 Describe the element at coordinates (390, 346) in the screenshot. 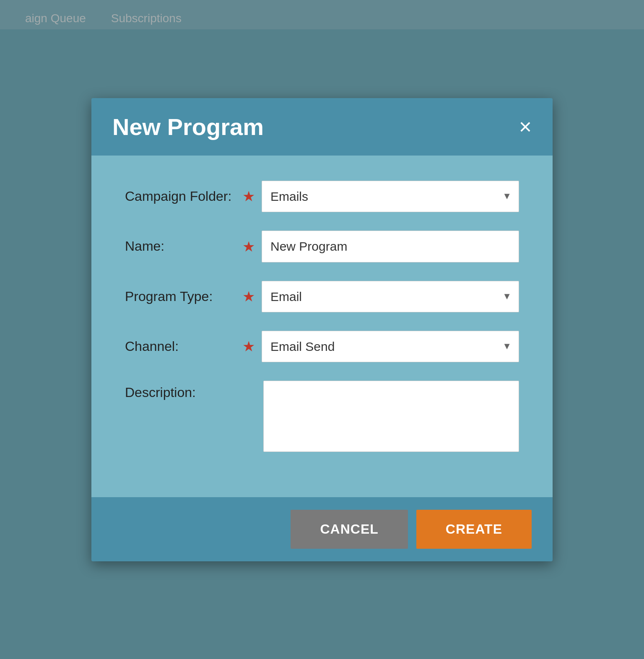

I see `channel-select-wrapper: Email Send SMS Push Notification ▼` at that location.